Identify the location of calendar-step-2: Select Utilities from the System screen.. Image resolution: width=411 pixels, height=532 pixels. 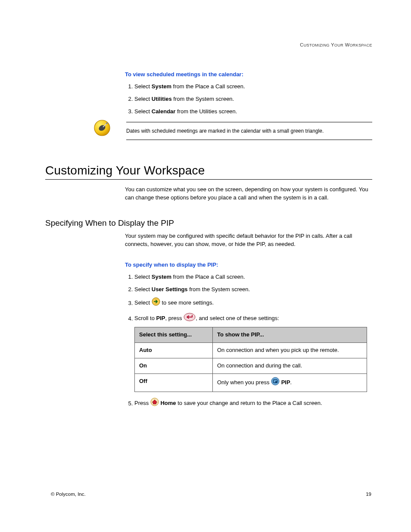
(253, 99).